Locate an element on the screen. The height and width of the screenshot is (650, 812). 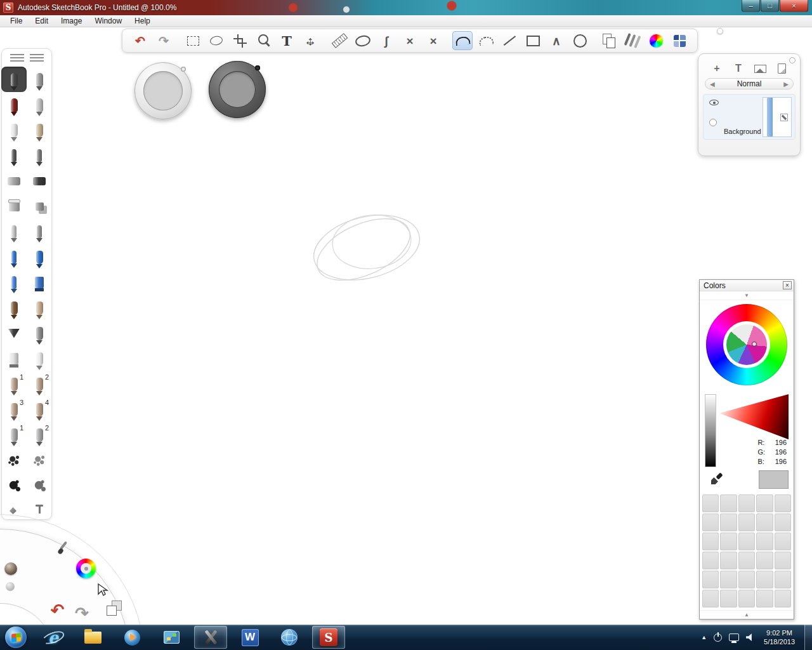
brush-pen-blue-tip is located at coordinates (14, 257).